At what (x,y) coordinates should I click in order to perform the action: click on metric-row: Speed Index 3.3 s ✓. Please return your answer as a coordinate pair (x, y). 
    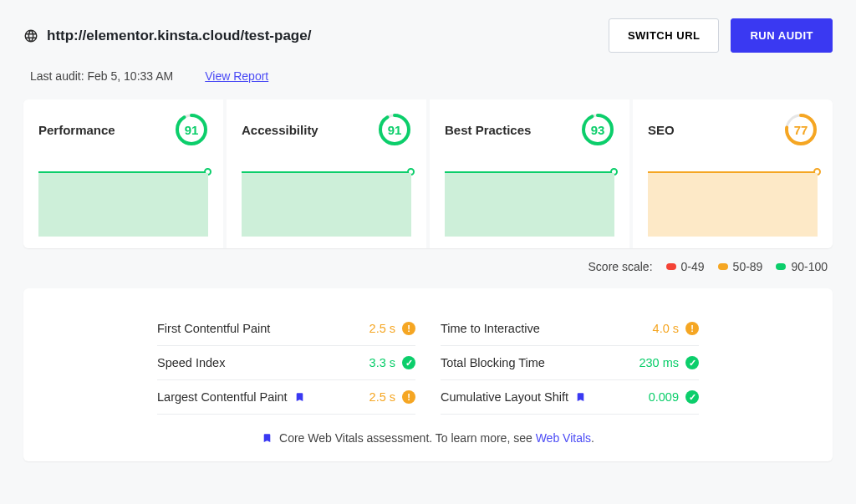
    Looking at the image, I should click on (286, 363).